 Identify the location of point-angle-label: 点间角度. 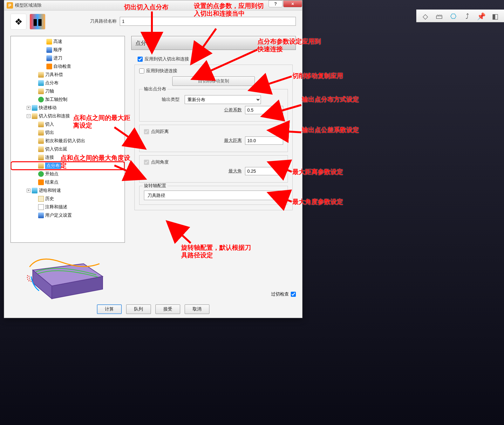
(160, 162).